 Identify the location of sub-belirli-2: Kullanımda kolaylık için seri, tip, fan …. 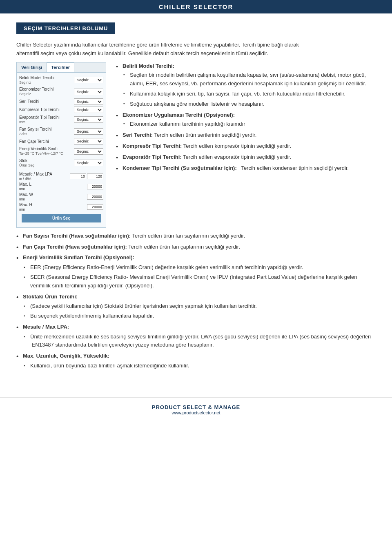
(249, 94).